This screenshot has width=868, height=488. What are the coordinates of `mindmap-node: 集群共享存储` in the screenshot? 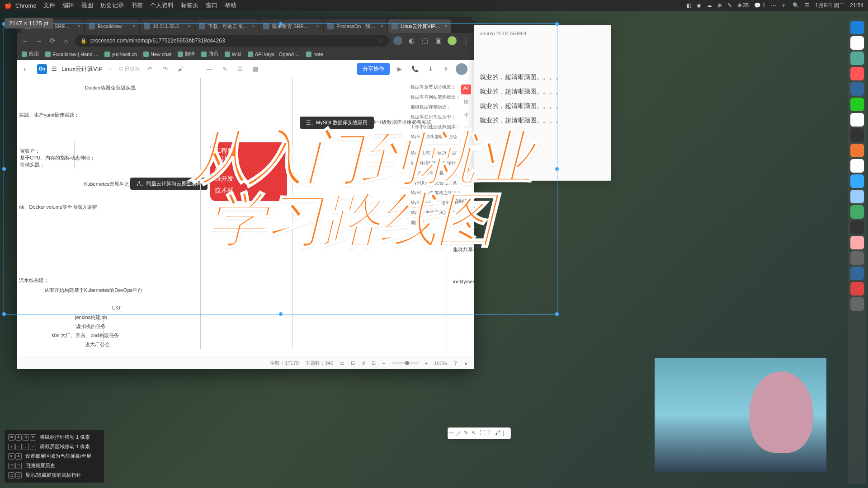 It's located at (463, 249).